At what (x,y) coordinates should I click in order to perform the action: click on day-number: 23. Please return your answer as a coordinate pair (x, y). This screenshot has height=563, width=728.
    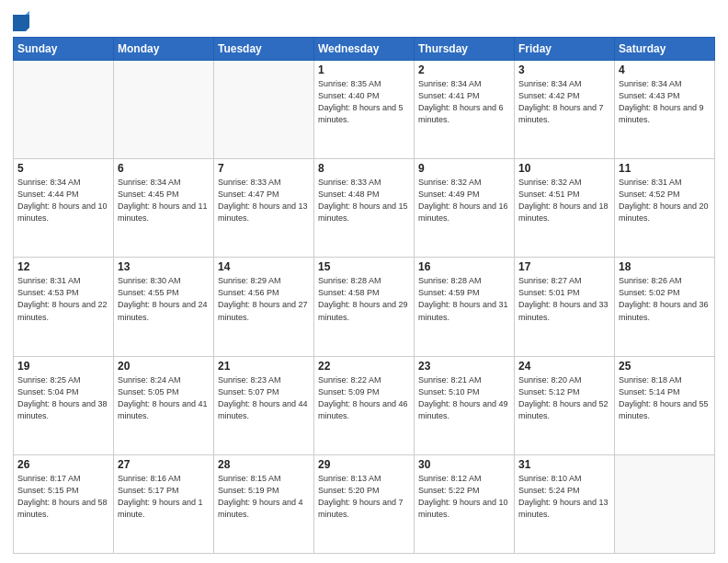
    Looking at the image, I should click on (464, 366).